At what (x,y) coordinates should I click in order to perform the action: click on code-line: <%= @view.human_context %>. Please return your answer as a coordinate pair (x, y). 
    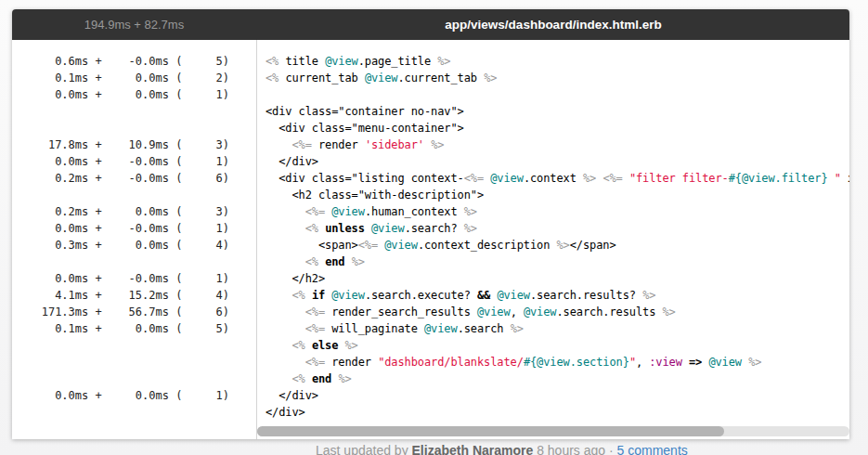
    Looking at the image, I should click on (557, 212).